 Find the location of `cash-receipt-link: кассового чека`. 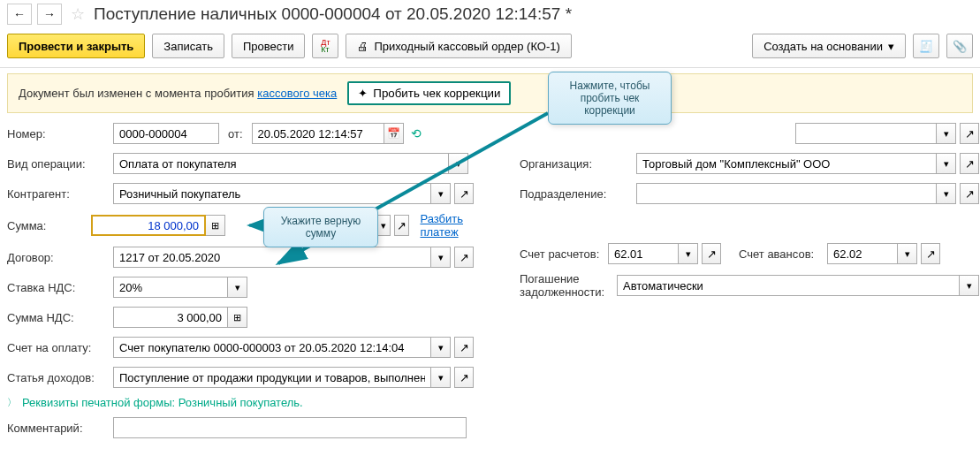

cash-receipt-link: кассового чека is located at coordinates (297, 94).